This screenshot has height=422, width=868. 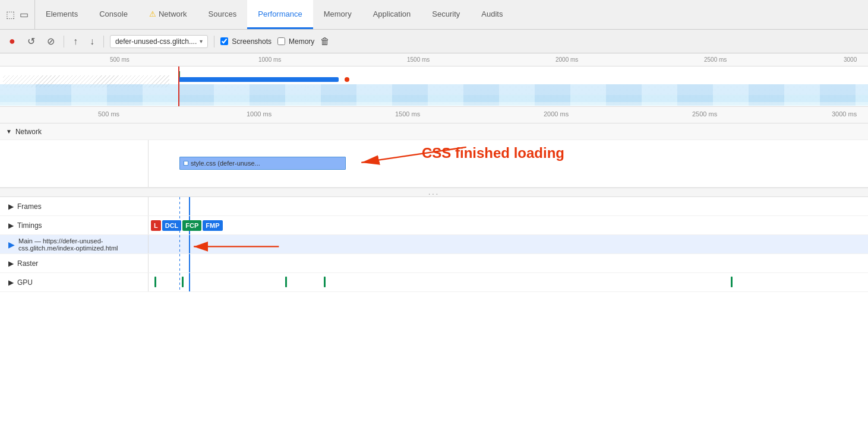 What do you see at coordinates (509, 164) in the screenshot?
I see `network-row-inner: style.css (defer-unuse... CSS finished l…` at bounding box center [509, 164].